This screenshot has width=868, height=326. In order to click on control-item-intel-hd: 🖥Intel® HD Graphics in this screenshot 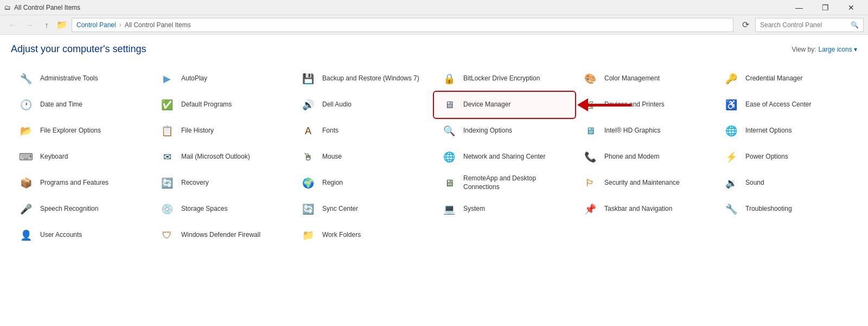, I will do `click(646, 131)`.